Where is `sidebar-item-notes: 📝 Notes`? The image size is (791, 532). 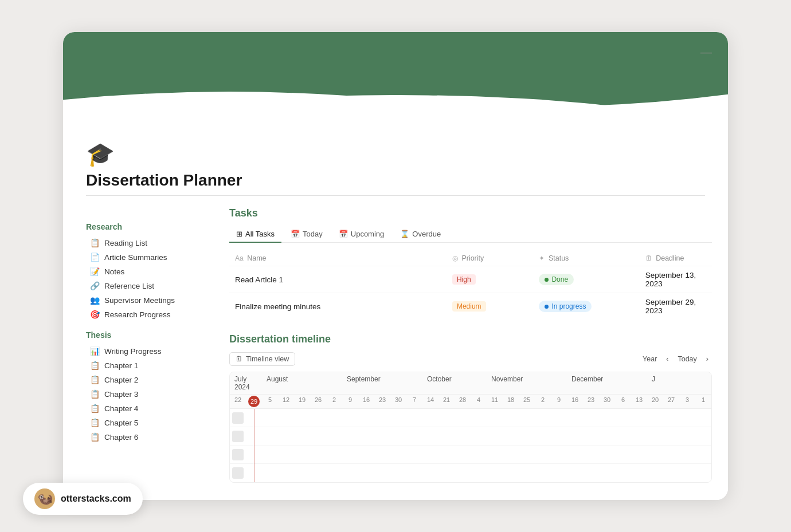 sidebar-item-notes: 📝 Notes is located at coordinates (146, 271).